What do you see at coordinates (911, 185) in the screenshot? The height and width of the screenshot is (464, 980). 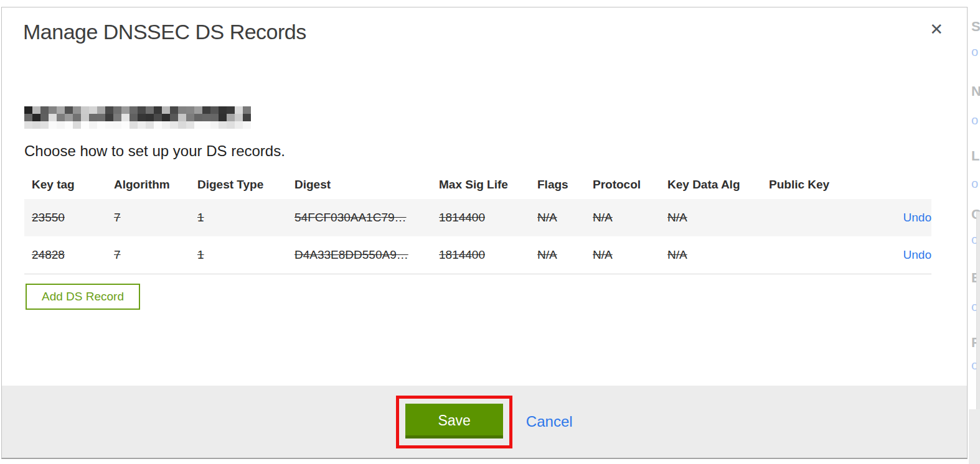 I see `header-action` at bounding box center [911, 185].